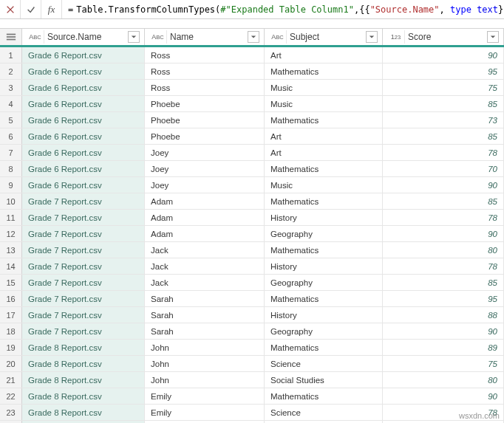 This screenshot has width=504, height=423. I want to click on row-number: 20, so click(11, 363).